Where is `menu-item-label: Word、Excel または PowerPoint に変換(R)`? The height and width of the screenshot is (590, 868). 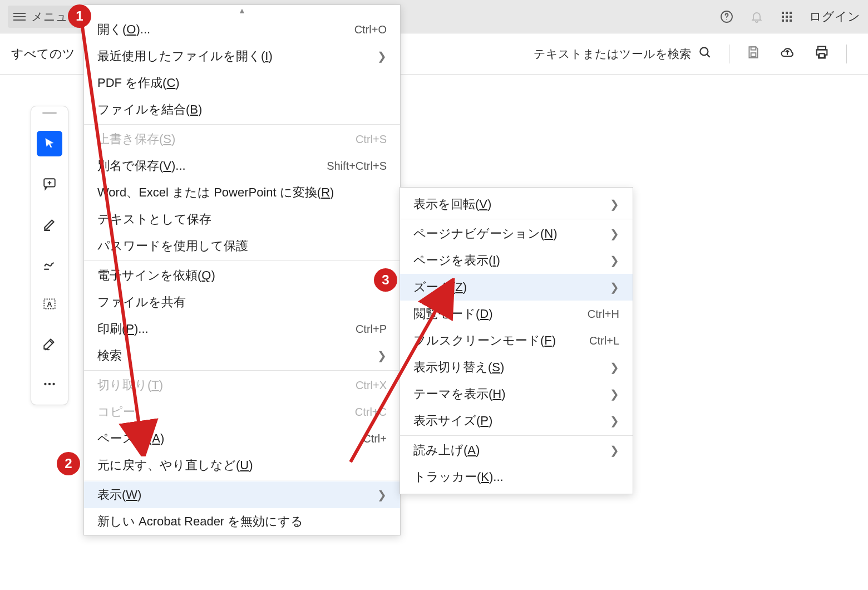
menu-item-label: Word、Excel または PowerPoint に変換(R) is located at coordinates (216, 193).